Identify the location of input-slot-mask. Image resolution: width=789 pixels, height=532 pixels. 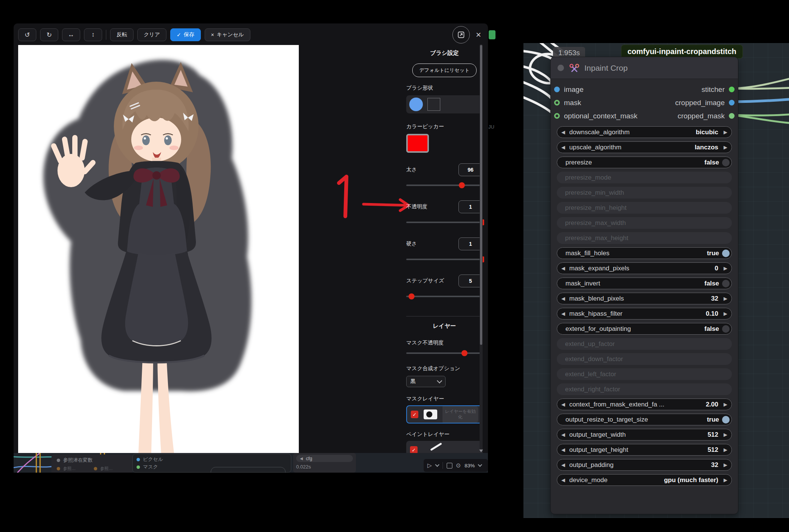
(557, 103).